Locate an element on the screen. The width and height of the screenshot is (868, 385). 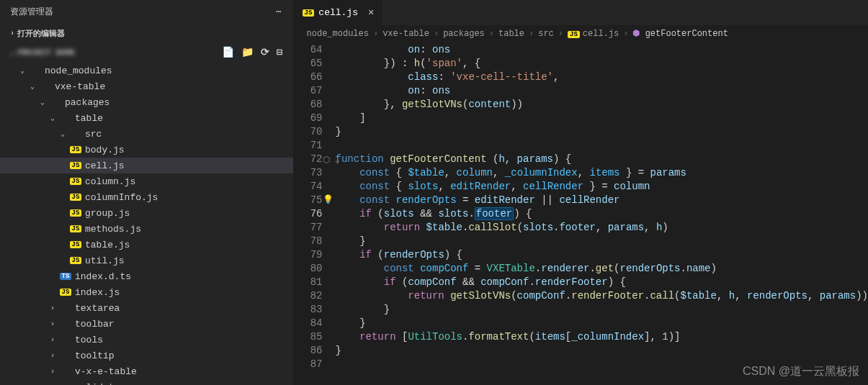
tree-label: textarea is located at coordinates (97, 308).